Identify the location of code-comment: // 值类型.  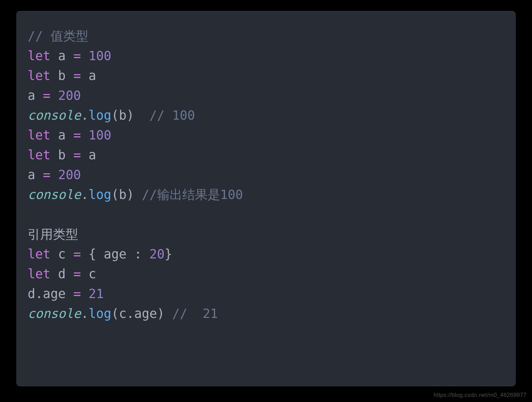
(58, 36).